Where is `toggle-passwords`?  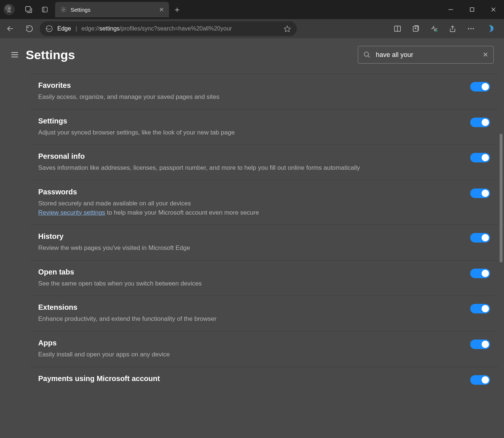
toggle-passwords is located at coordinates (480, 193).